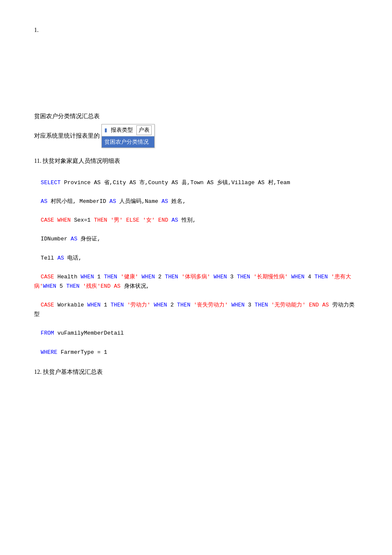  What do you see at coordinates (83, 352) in the screenshot?
I see `where-clause: FarmerType = 1` at bounding box center [83, 352].